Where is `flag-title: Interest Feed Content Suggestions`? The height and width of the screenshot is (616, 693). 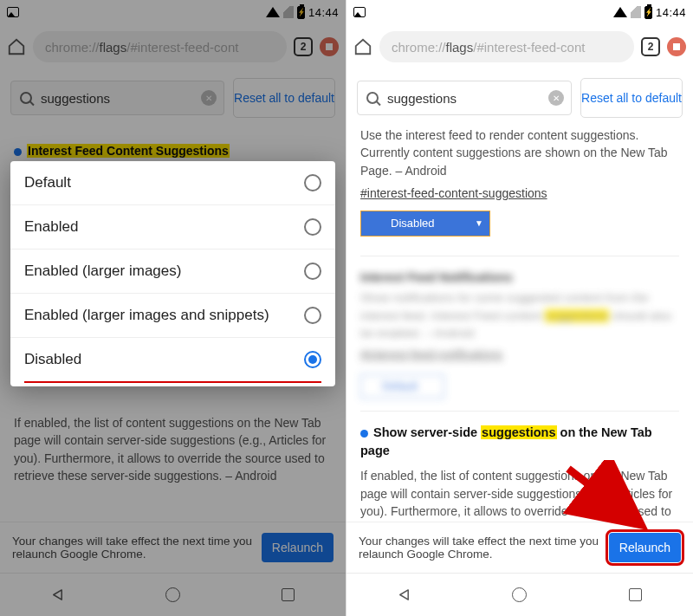 flag-title: Interest Feed Content Suggestions is located at coordinates (173, 151).